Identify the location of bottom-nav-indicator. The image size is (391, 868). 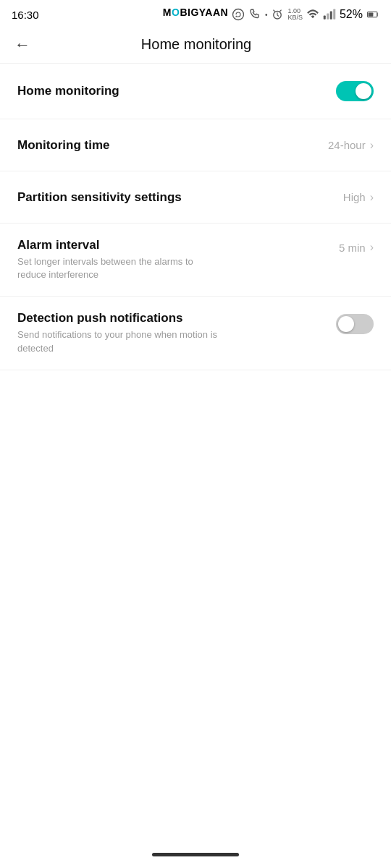
(196, 855).